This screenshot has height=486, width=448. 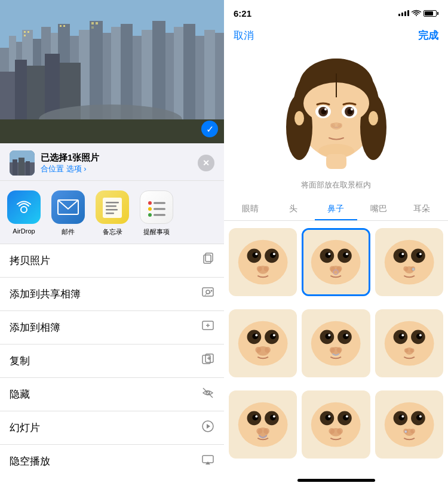 I want to click on tab-ears: 耳朵, so click(x=422, y=210).